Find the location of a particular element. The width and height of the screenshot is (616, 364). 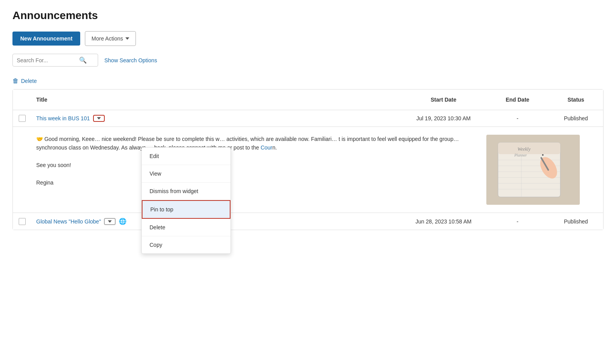

row1-end-date: - is located at coordinates (517, 118).